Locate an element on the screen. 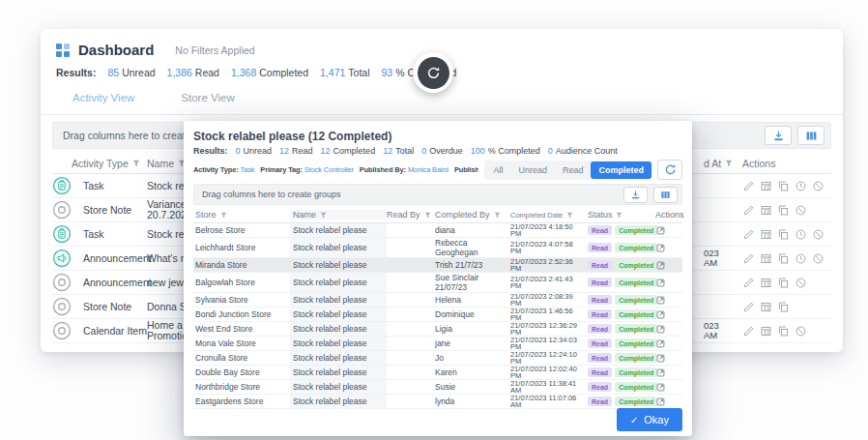  tab-store-view: Store View is located at coordinates (207, 103).